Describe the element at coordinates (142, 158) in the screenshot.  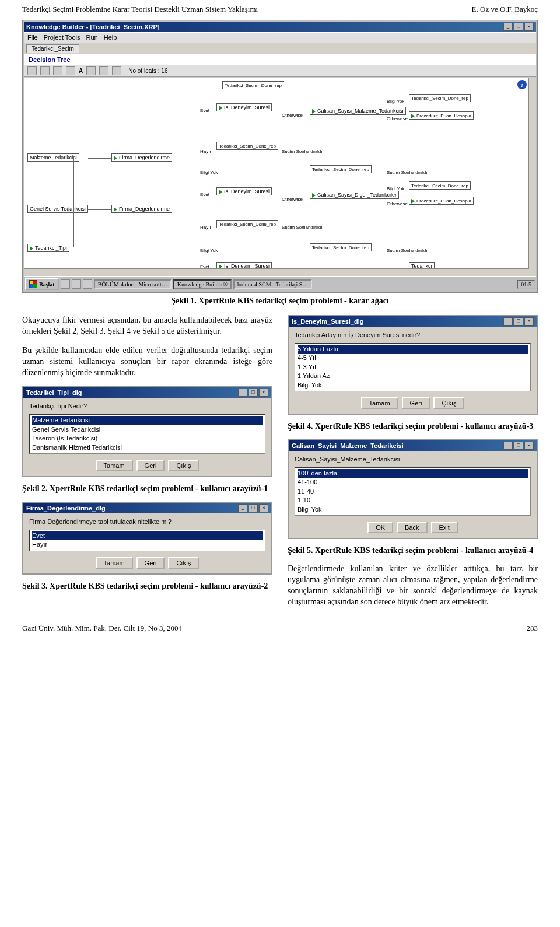
I see `node-firma-1: Firma_Degerlendirme` at that location.